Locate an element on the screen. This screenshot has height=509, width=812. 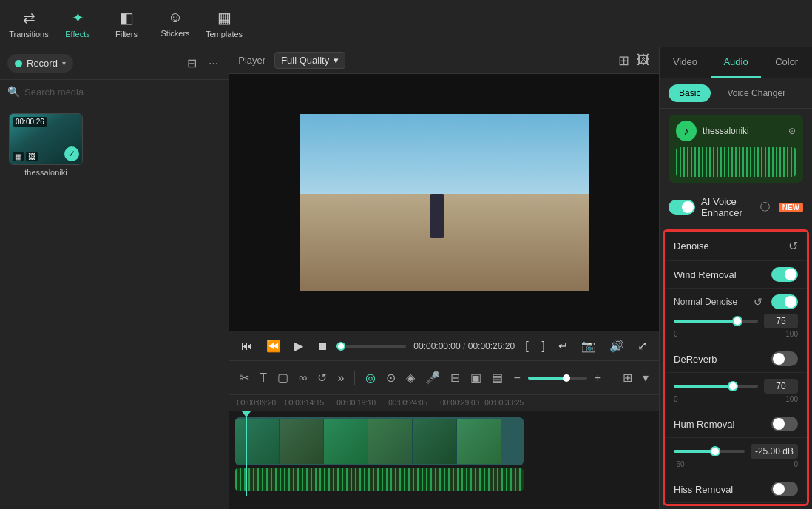
normal-denoise-row: Normal Denoise ↺ 75 0 is located at coordinates (736, 317).